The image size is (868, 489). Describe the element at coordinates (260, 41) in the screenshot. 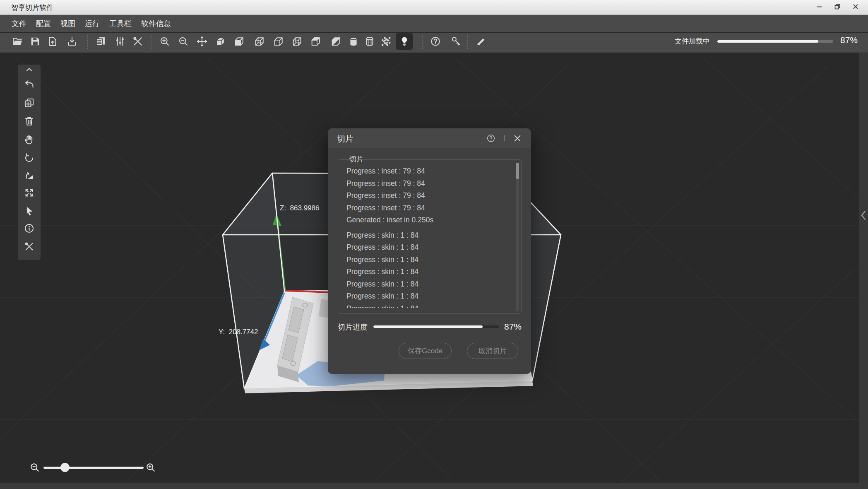

I see `cube-wireframe-icon` at that location.